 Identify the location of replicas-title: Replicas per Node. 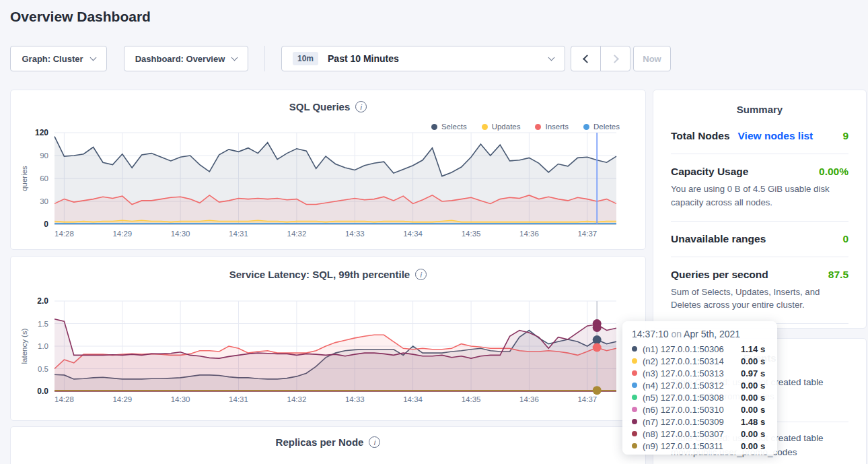
(320, 442).